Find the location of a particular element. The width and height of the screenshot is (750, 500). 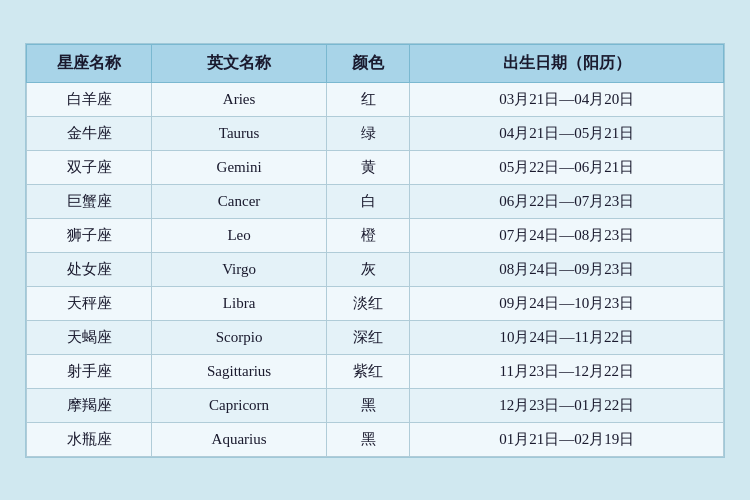

cell-chinese: 狮子座 is located at coordinates (90, 235).